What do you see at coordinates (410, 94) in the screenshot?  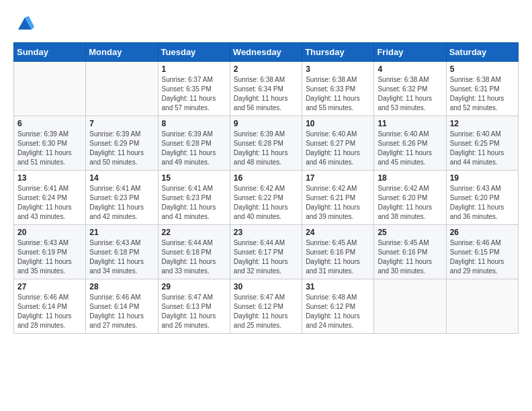 I see `day-info: Sunrise: 6:38 AM Sunset: 6:32 PM Dayligh…` at bounding box center [410, 94].